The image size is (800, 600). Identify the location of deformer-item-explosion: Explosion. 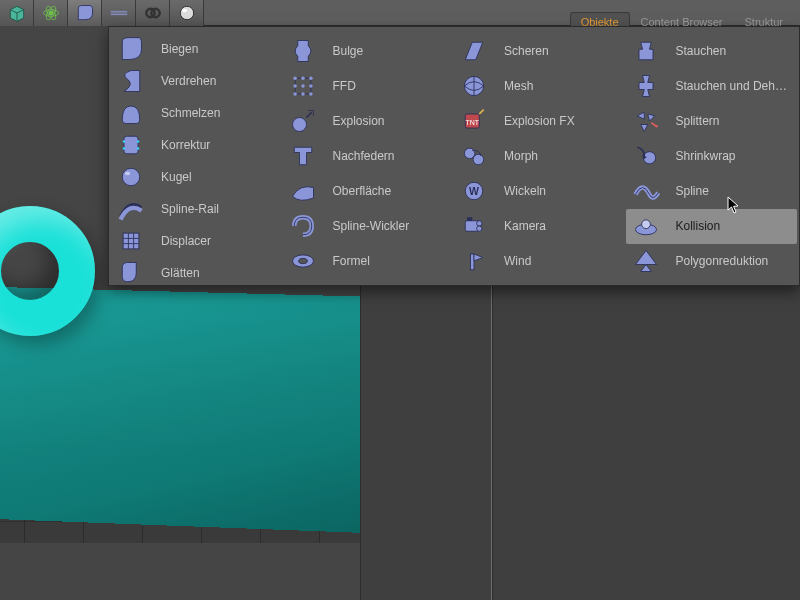
(369, 120).